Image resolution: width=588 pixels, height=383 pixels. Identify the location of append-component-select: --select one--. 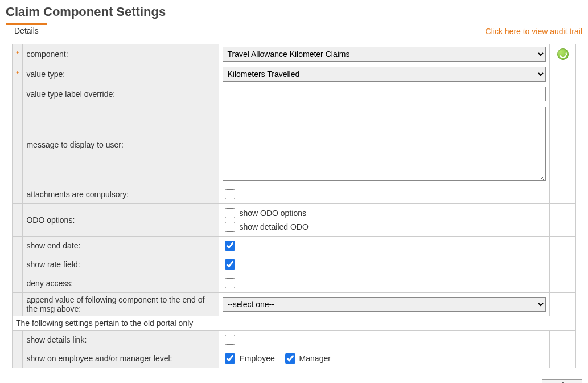
(384, 304).